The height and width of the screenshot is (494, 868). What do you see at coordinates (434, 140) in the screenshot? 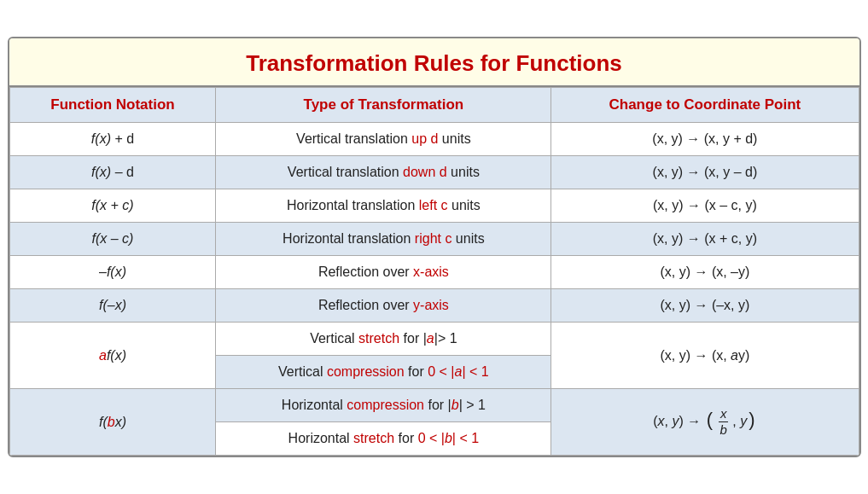
I see `table-row: f(x) + d Vertical translation up d units…` at bounding box center [434, 140].